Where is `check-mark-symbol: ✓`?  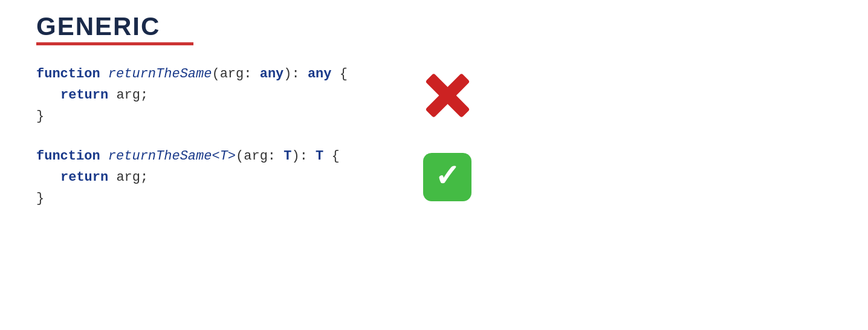 check-mark-symbol: ✓ is located at coordinates (447, 176).